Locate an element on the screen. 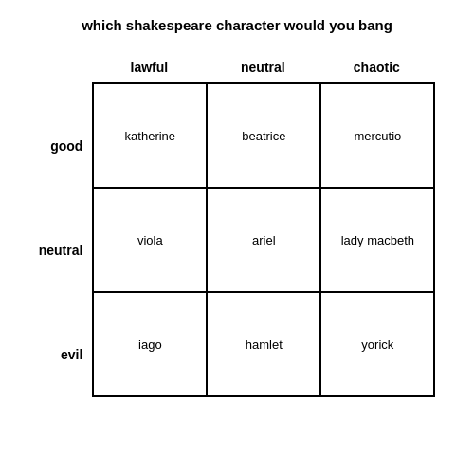 The image size is (474, 476). cell-good-neutral: beatrice is located at coordinates (264, 137).